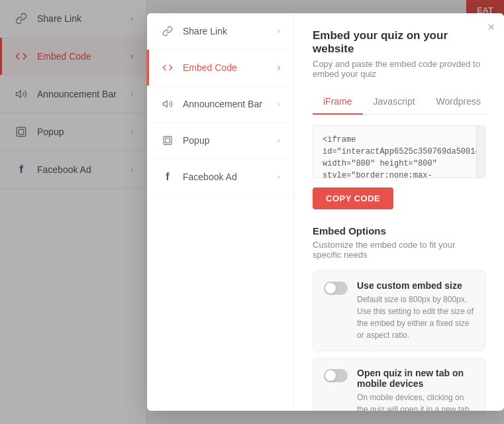 This screenshot has width=504, height=424. Describe the element at coordinates (220, 32) in the screenshot. I see `modal-item-share-link: Share Link ›` at that location.